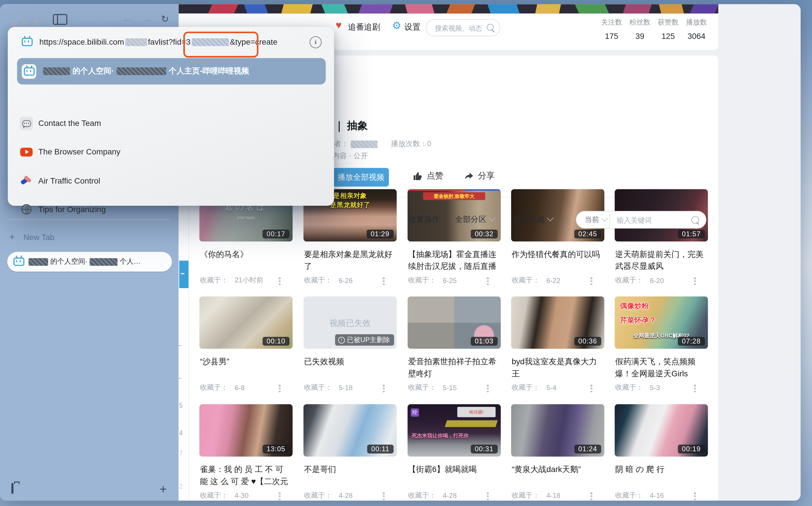 This screenshot has width=812, height=506. I want to click on suggestion-selected: 的个人空间· 个人主页-哔哩哔哩视频, so click(171, 71).